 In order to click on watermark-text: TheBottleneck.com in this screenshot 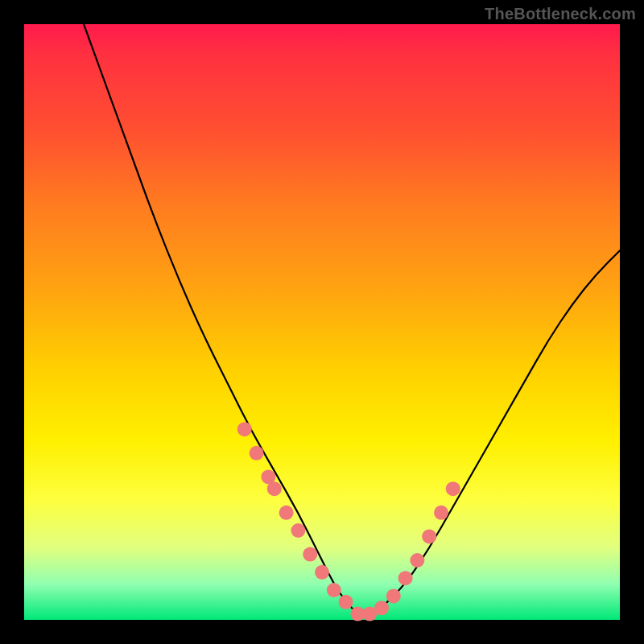, I will do `click(560, 14)`.